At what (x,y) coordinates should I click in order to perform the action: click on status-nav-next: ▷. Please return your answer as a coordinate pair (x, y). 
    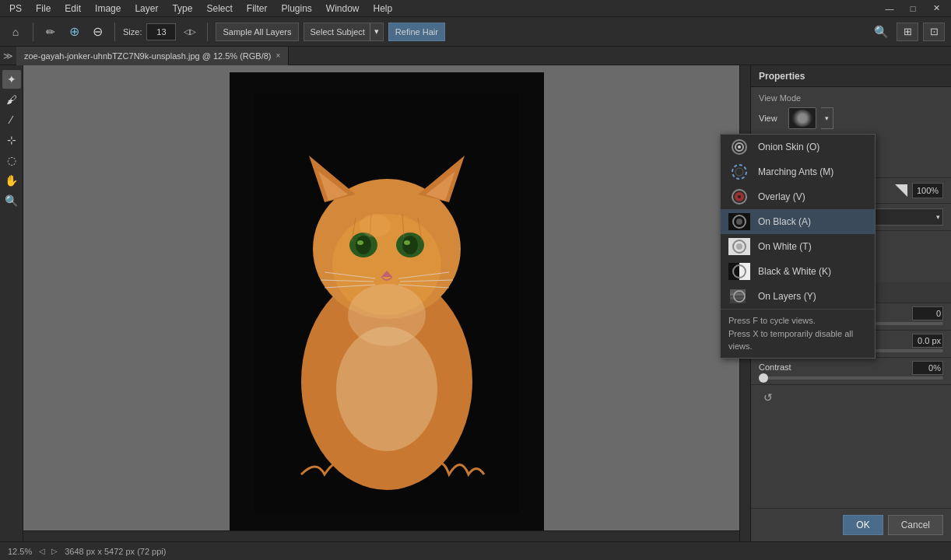
    Looking at the image, I should click on (54, 551).